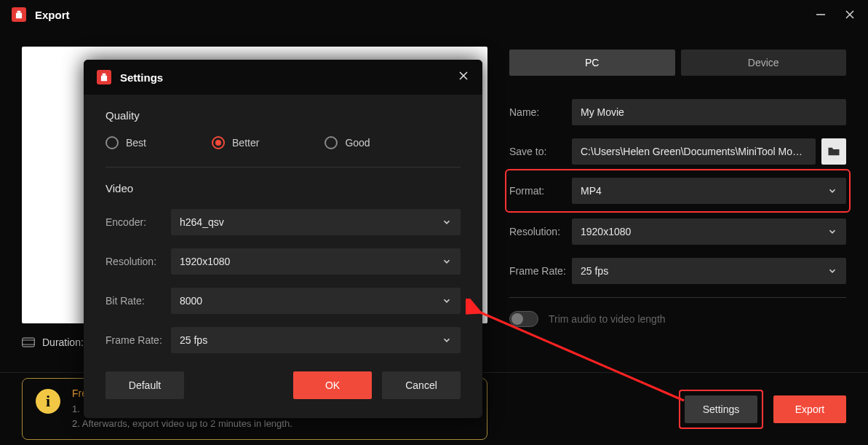 This screenshot has height=445, width=868. Describe the element at coordinates (821, 15) in the screenshot. I see `minimize-button` at that location.